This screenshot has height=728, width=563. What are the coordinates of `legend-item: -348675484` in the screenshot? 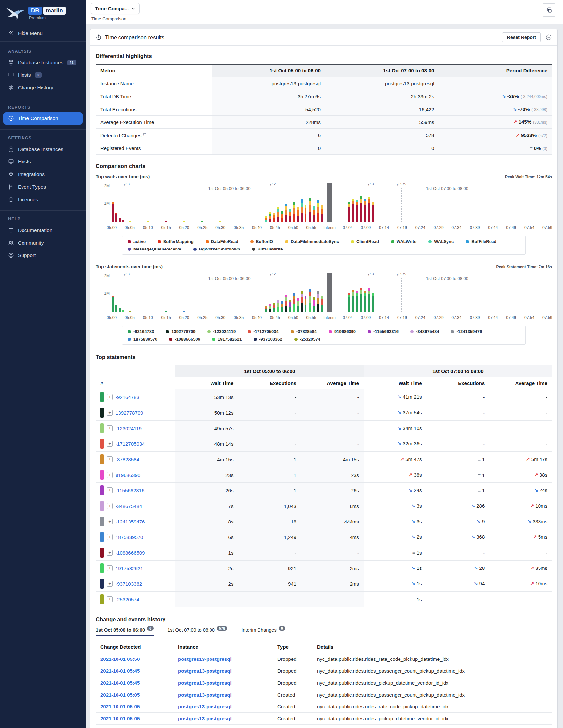 It's located at (425, 331).